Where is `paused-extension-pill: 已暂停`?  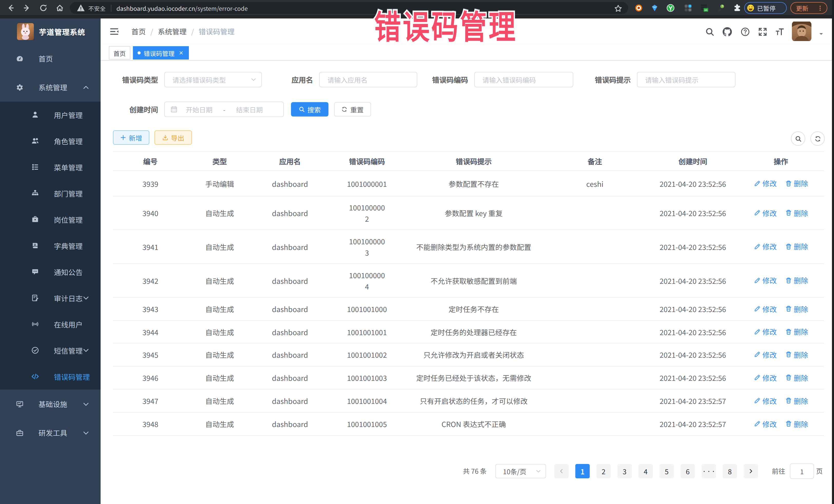
paused-extension-pill: 已暂停 is located at coordinates (766, 8).